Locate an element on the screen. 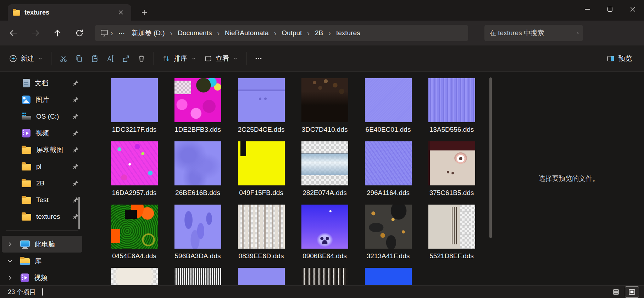 The image size is (644, 298). large-icons-view-button is located at coordinates (632, 292).